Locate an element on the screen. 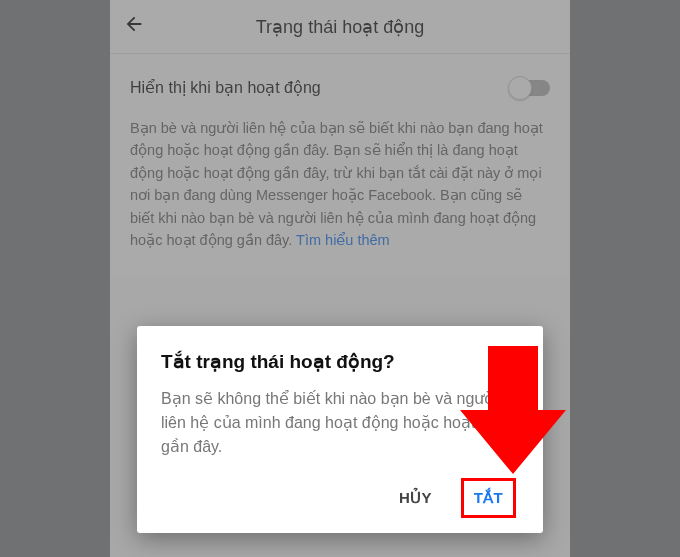 Image resolution: width=680 pixels, height=557 pixels. cancel-button: HỦY is located at coordinates (416, 498).